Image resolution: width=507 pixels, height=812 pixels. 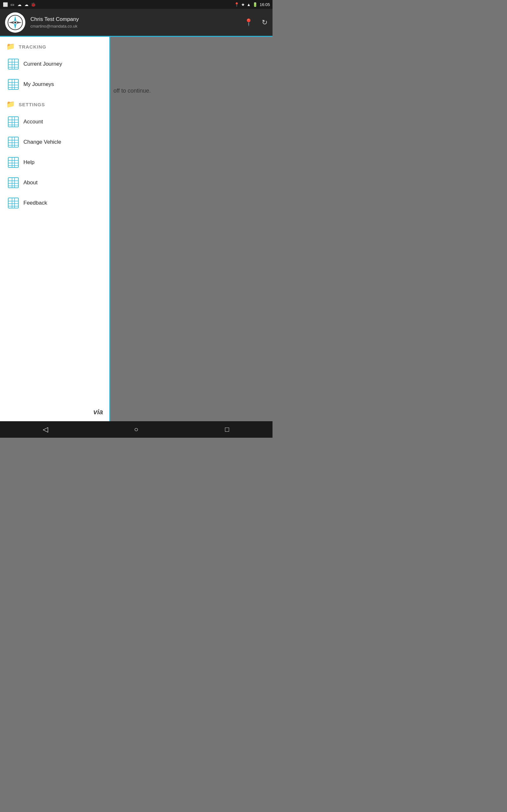 I want to click on nav-item-about: About, so click(x=55, y=183).